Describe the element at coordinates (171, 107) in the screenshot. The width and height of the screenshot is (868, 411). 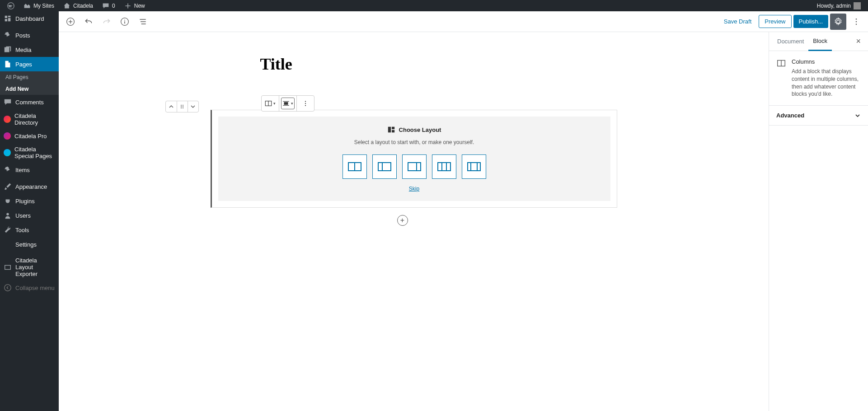
I see `move-up-button` at that location.